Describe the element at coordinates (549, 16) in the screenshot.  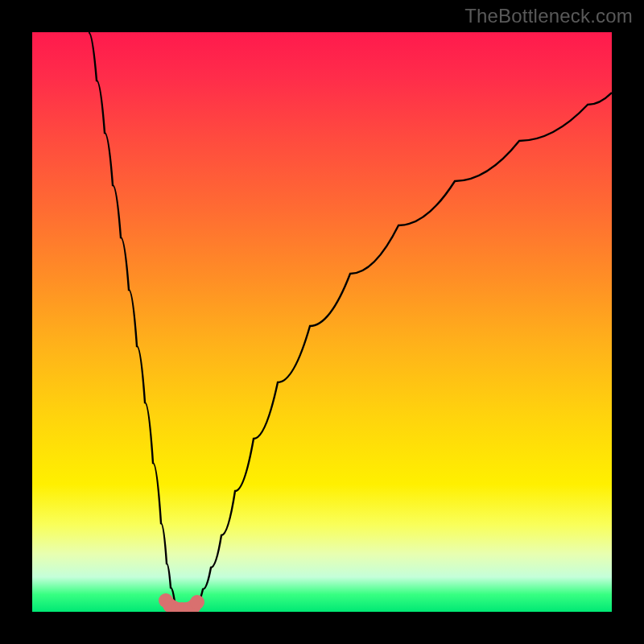
I see `watermark-text: TheBottleneck.com` at that location.